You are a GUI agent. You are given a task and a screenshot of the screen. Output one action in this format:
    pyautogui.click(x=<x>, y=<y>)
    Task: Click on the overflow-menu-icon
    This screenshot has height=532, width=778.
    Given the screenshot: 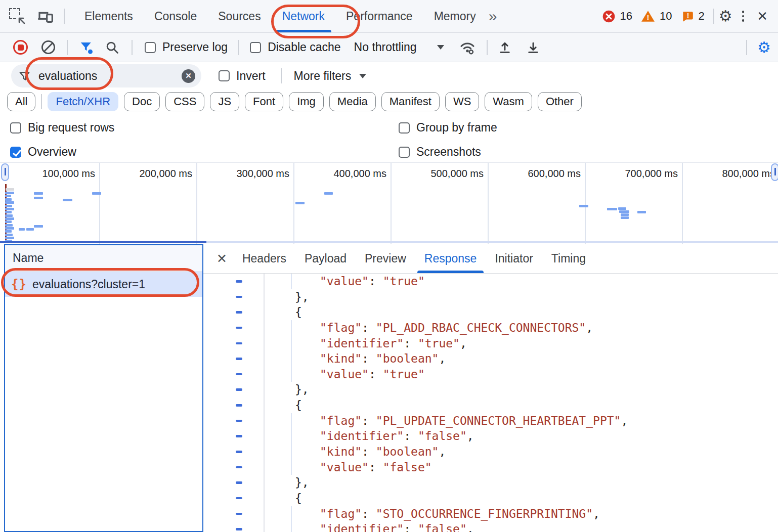 What is the action you would take?
    pyautogui.click(x=744, y=16)
    